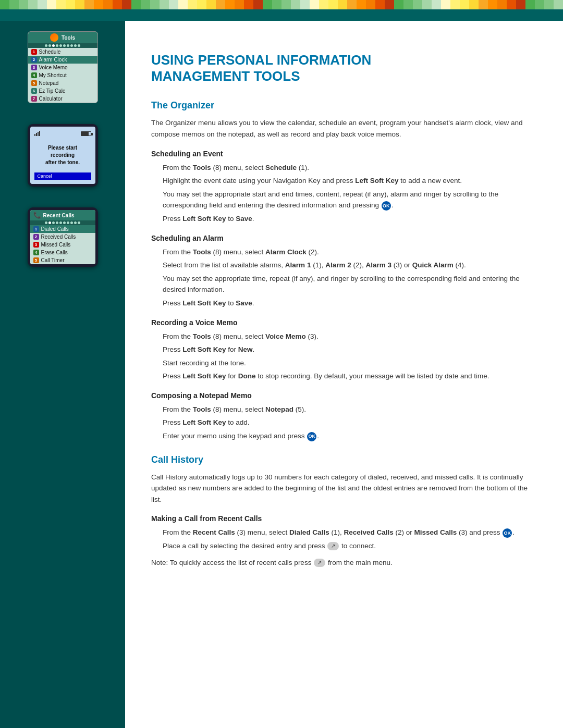 This screenshot has height=728, width=563. I want to click on recent-screen: 📞 Recent Calls 1 Dialed, so click(63, 237).